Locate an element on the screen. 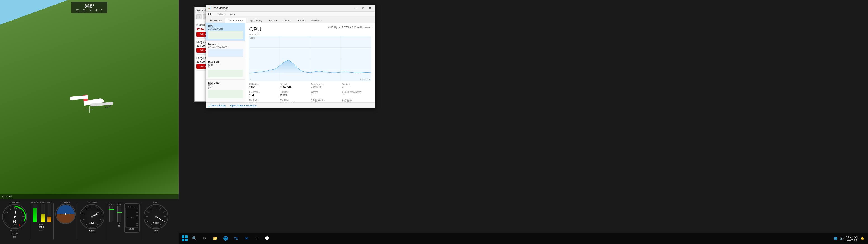 Image resolution: width=868 pixels, height=244 pixels. stat-handles: Handles 69030 is located at coordinates (264, 100).